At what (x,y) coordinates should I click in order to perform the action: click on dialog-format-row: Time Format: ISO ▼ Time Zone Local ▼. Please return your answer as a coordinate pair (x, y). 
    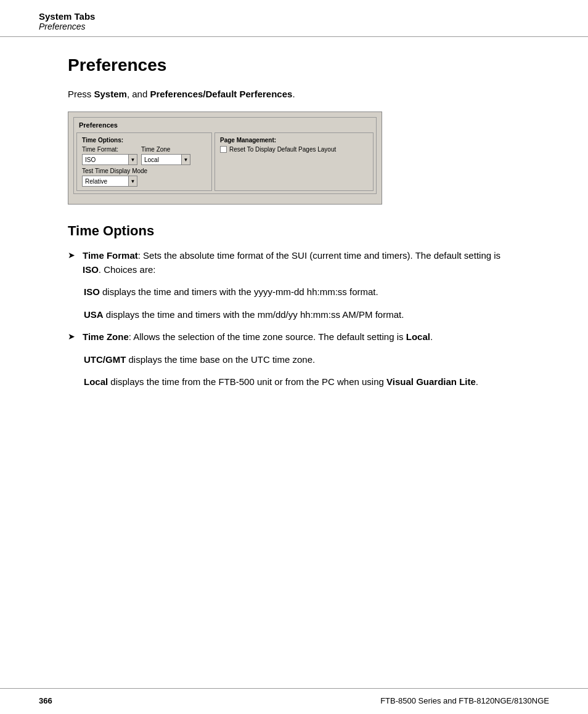
    Looking at the image, I should click on (144, 155).